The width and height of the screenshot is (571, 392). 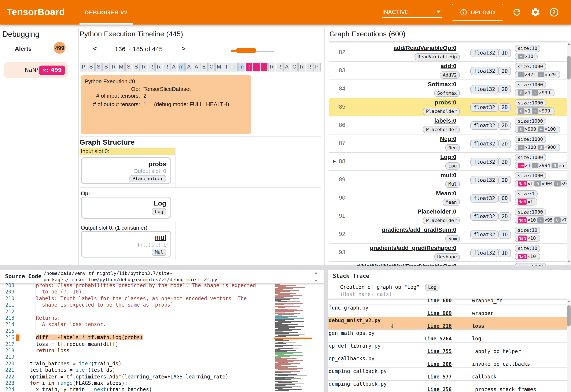 I want to click on tensor-name-link: Neg:0, so click(x=448, y=139).